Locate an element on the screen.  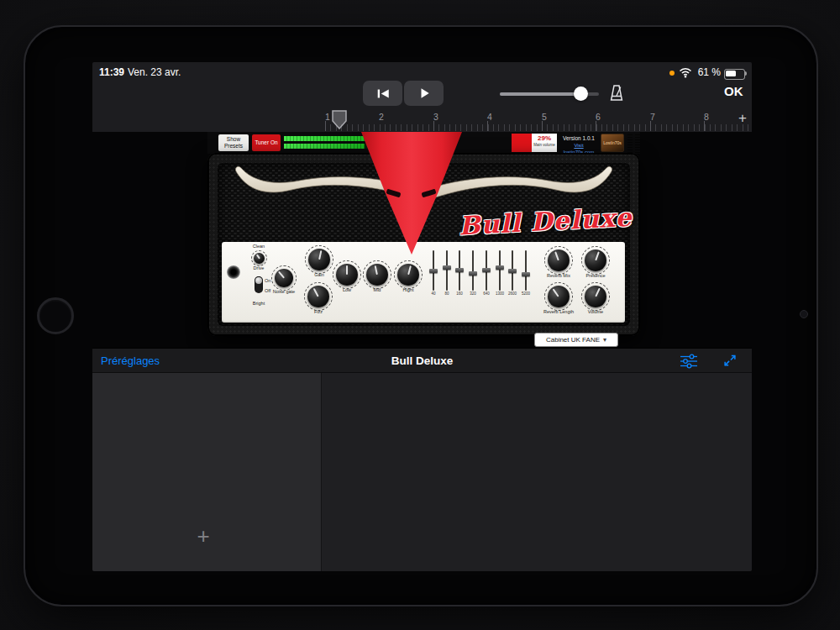
skip-to-start-icon is located at coordinates (383, 94).